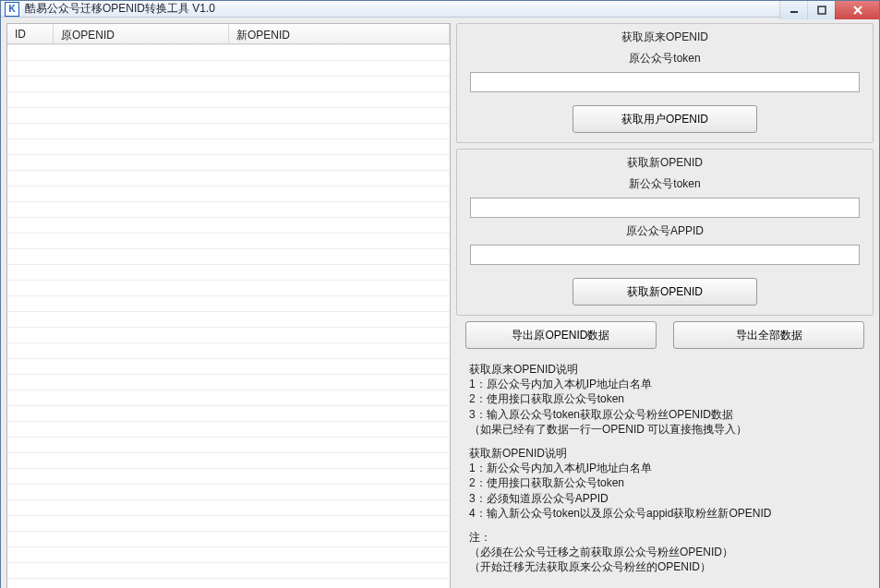 The image size is (880, 588). What do you see at coordinates (665, 369) in the screenshot?
I see `instr1-title: 获取原来OPENID说明` at bounding box center [665, 369].